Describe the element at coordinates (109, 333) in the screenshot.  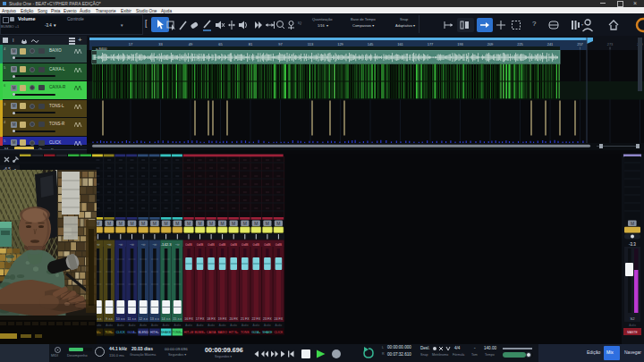
I see `svg-text: TON+` at that location.